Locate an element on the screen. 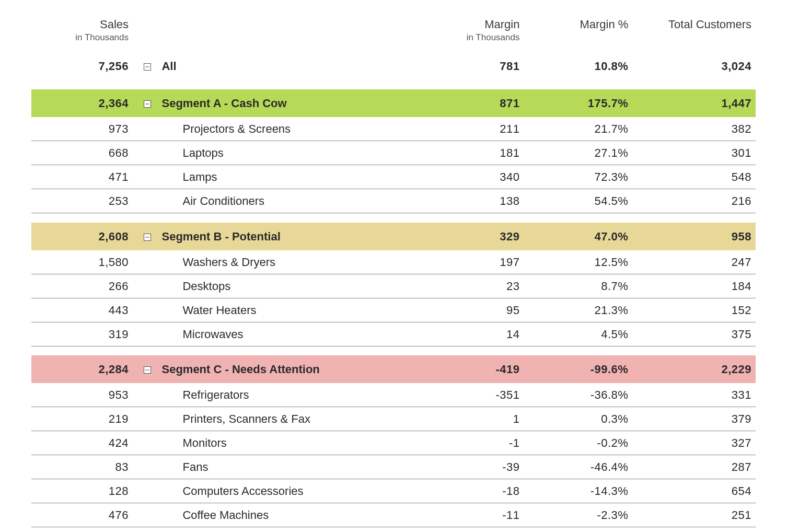  cell-customers: 382 is located at coordinates (694, 129).